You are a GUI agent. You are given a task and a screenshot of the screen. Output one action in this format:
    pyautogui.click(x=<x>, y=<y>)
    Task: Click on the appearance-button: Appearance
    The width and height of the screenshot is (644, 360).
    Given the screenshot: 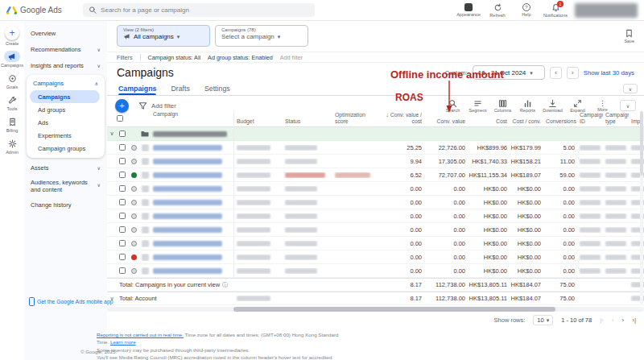 What is the action you would take?
    pyautogui.click(x=469, y=10)
    